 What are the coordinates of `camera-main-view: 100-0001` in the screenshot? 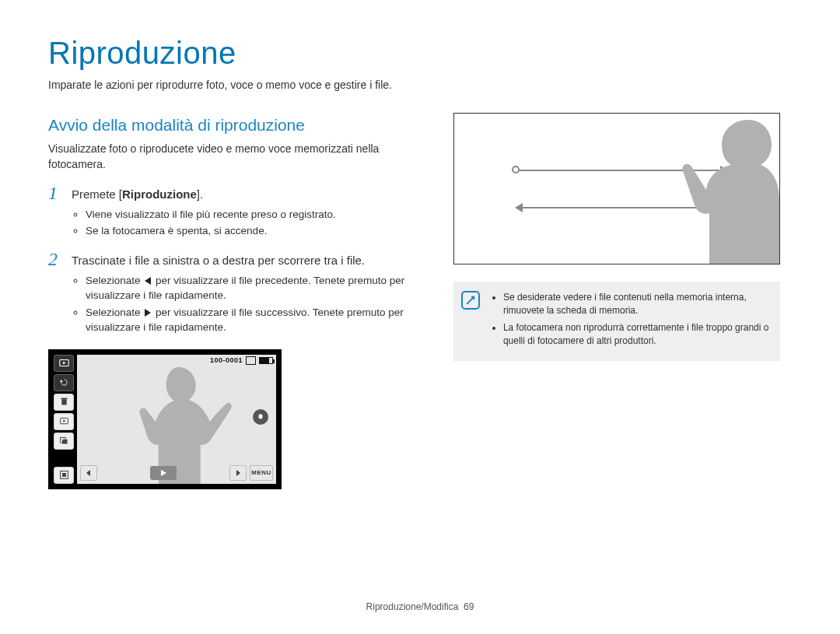 It's located at (177, 419).